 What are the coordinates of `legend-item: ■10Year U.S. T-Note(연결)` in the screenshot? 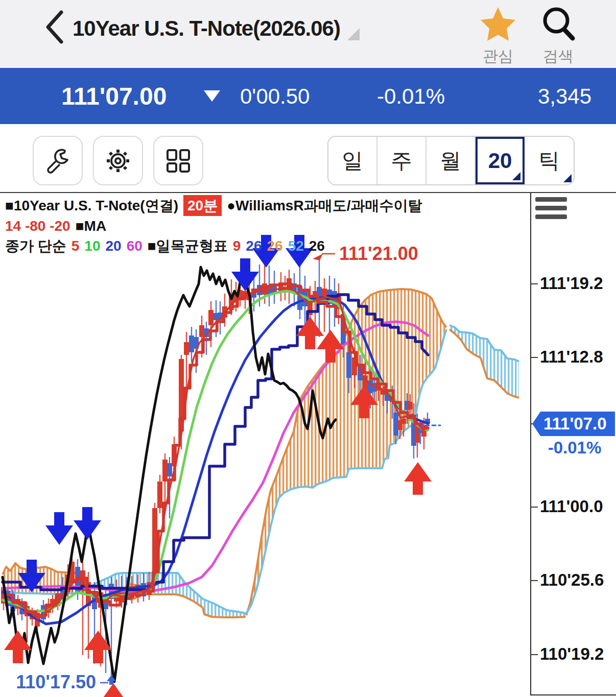 It's located at (92, 205).